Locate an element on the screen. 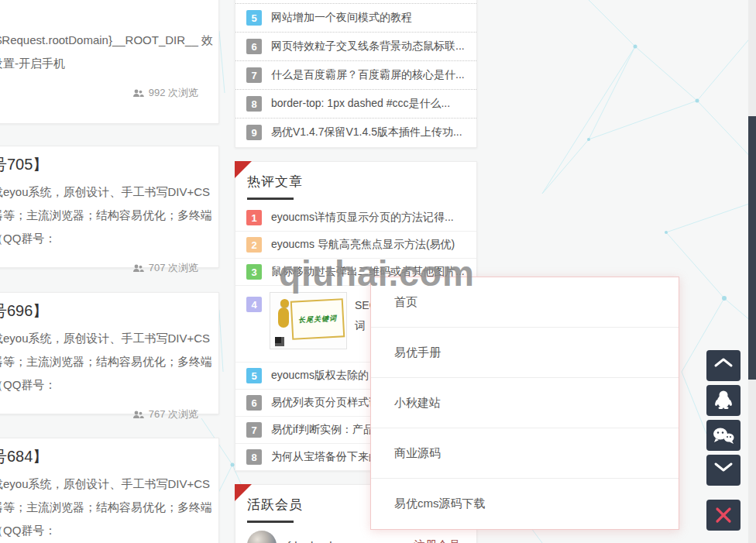 This screenshot has height=543, width=756. views-count: 707 次浏览 is located at coordinates (174, 268).